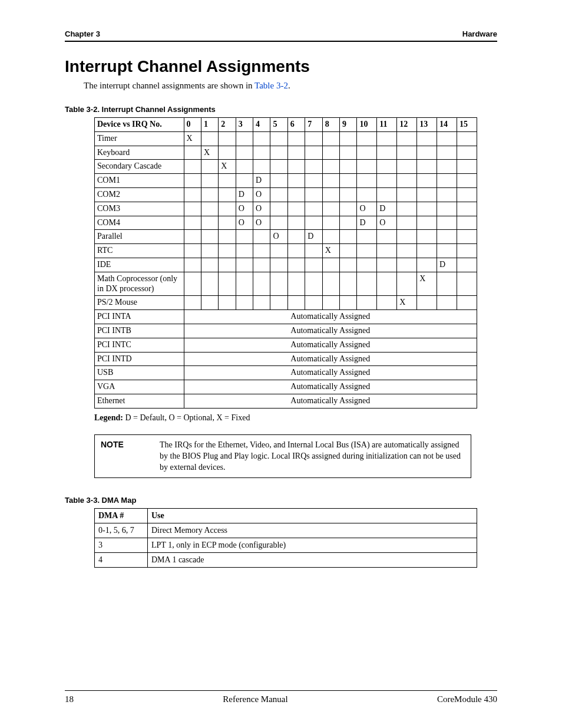 This screenshot has height=728, width=562. Describe the element at coordinates (140, 251) in the screenshot. I see `device-cell: RTC` at that location.